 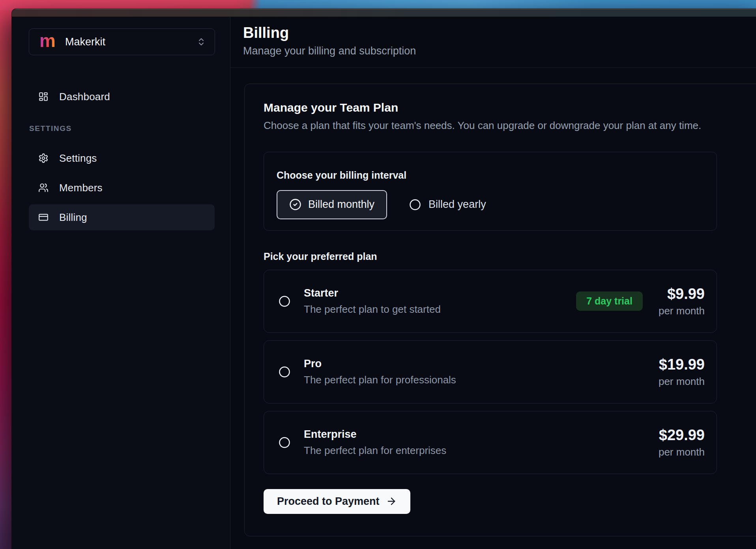 I want to click on plan-row-pro: Pro The perfect plan for professionals $…, so click(x=490, y=372).